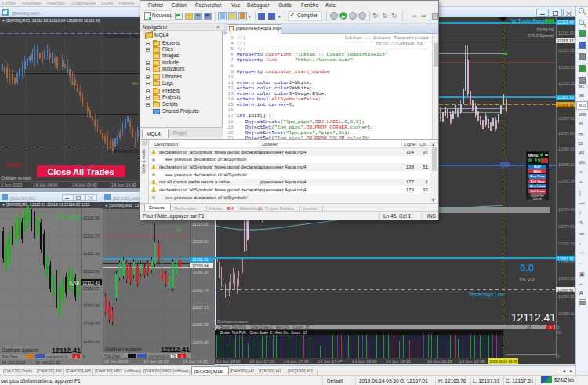  Describe the element at coordinates (201, 224) in the screenshot. I see `svg-text: 12115.05` at that location.